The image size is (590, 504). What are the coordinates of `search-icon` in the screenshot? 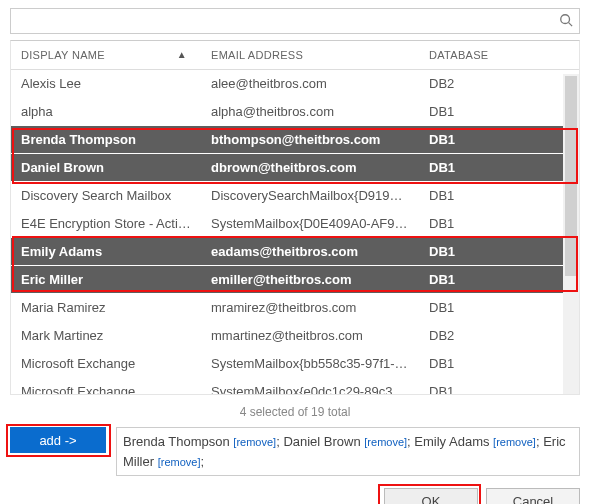 It's located at (566, 22).